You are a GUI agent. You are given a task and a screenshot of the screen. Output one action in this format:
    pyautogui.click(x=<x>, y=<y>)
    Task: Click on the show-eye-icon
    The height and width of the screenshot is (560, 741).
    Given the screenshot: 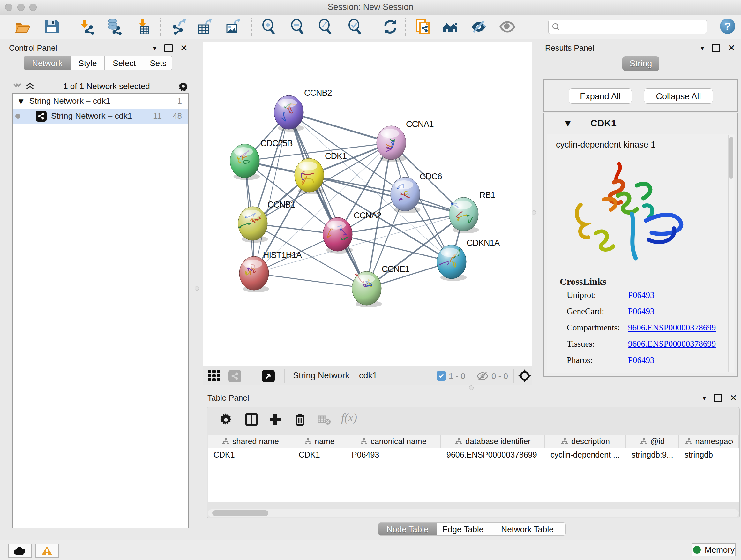 What is the action you would take?
    pyautogui.click(x=507, y=27)
    